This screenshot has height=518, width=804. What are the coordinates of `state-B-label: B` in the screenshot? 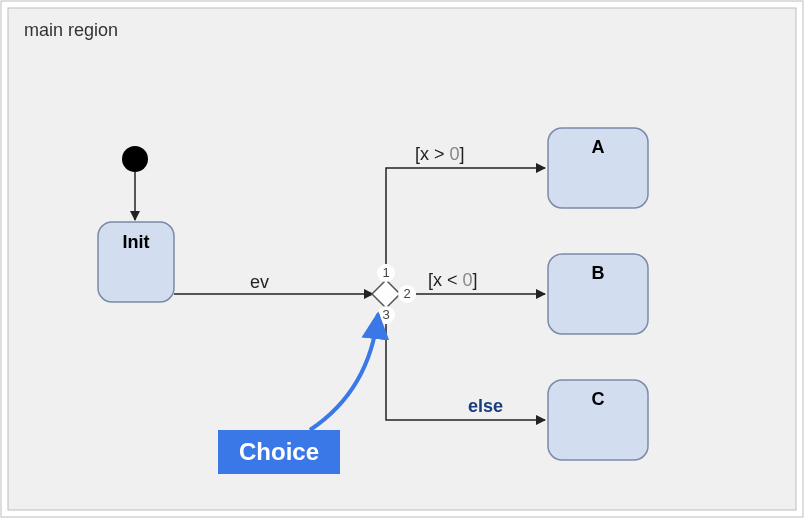 It's located at (598, 273).